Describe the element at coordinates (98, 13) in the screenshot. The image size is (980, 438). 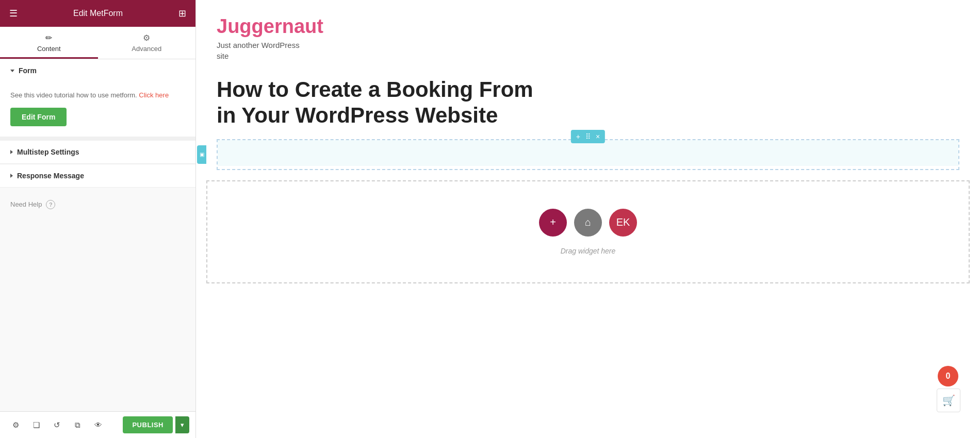
I see `sidebar-title: Edit MetForm` at that location.